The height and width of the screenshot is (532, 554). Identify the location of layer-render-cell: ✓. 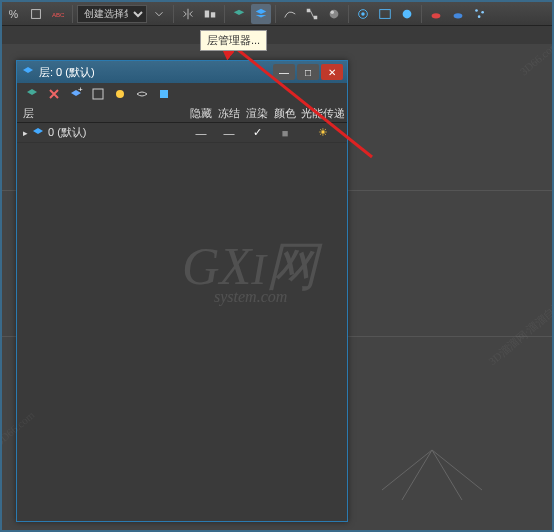
(257, 132).